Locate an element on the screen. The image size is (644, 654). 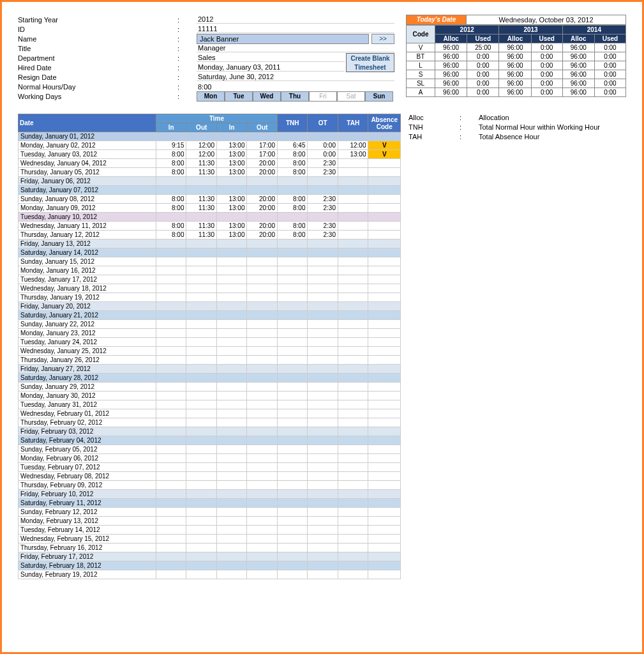
timesheet-row: Thursday, January 12, 20128:0011:3013:00… is located at coordinates (209, 235).